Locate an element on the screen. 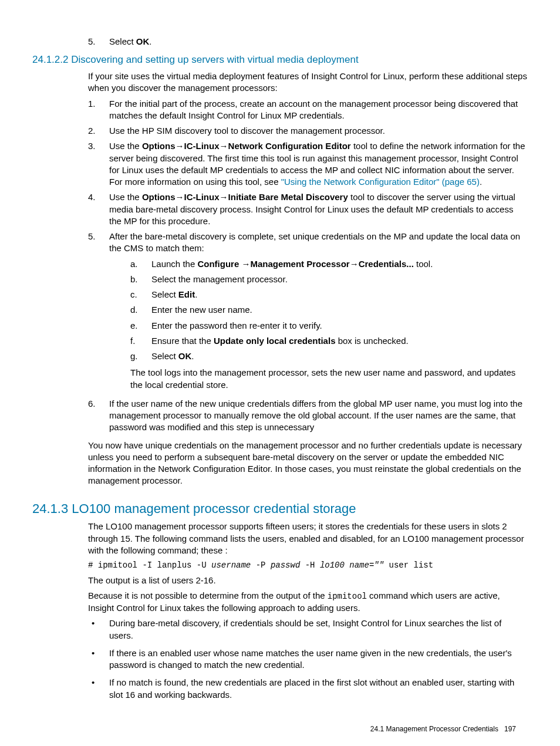 This screenshot has height=746, width=560. heading-24-1-2-2: 24.1.2.2 Discovering and setting up serv… is located at coordinates (280, 60).